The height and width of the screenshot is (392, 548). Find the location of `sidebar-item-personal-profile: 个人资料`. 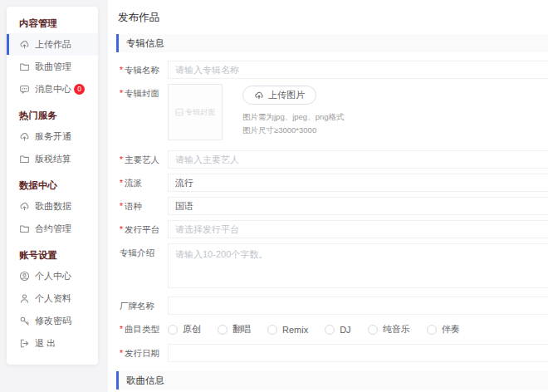

sidebar-item-personal-profile: 个人资料 is located at coordinates (52, 299).